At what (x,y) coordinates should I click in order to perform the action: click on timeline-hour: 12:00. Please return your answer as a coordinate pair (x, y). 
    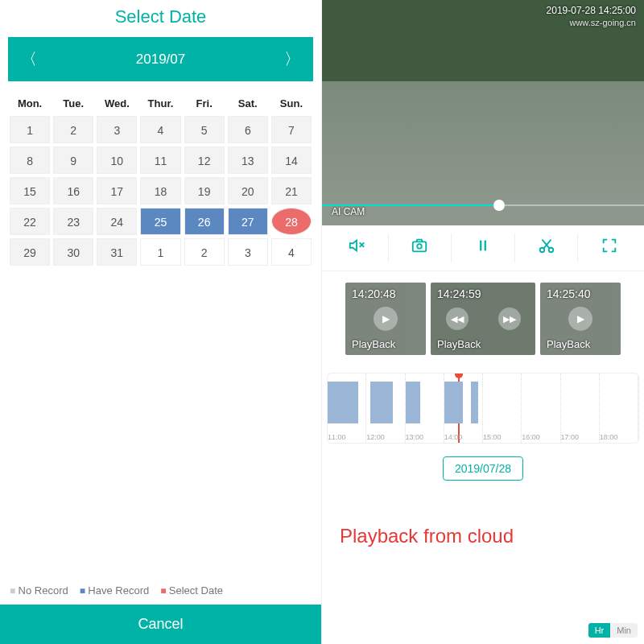
    Looking at the image, I should click on (386, 408).